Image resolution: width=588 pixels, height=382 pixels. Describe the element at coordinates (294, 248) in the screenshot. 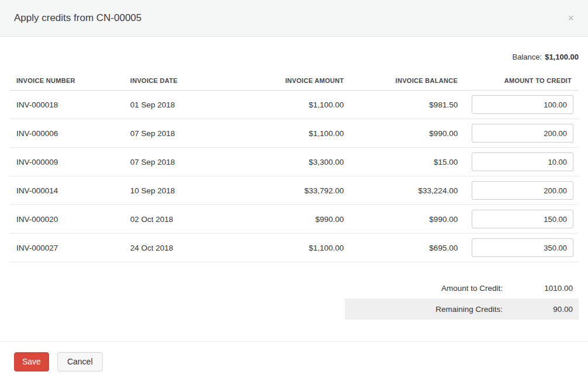

I see `table-row: INV-000027 24 Oct 2018 $1,100.00 $695.00` at that location.